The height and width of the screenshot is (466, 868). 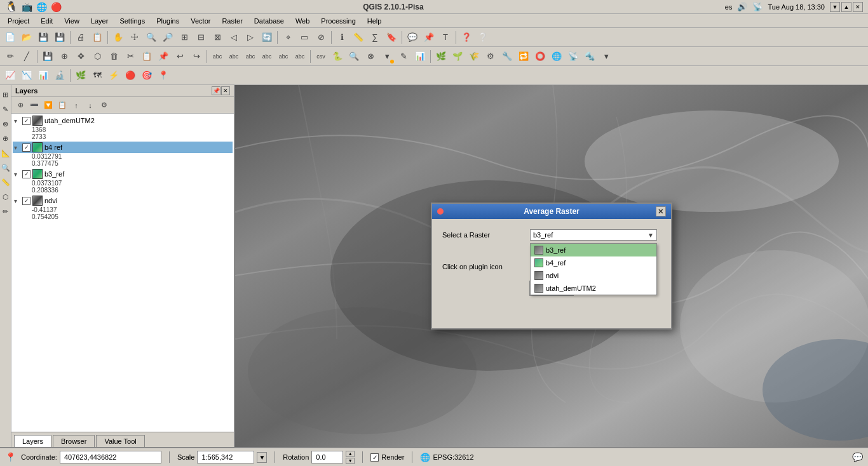 I want to click on grass9-button: 📡, so click(x=573, y=57).